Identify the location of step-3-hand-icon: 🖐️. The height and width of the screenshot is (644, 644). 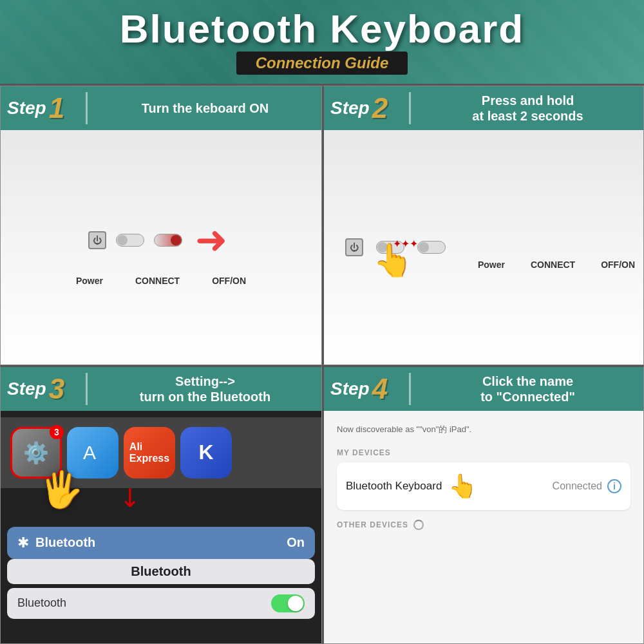
(62, 489).